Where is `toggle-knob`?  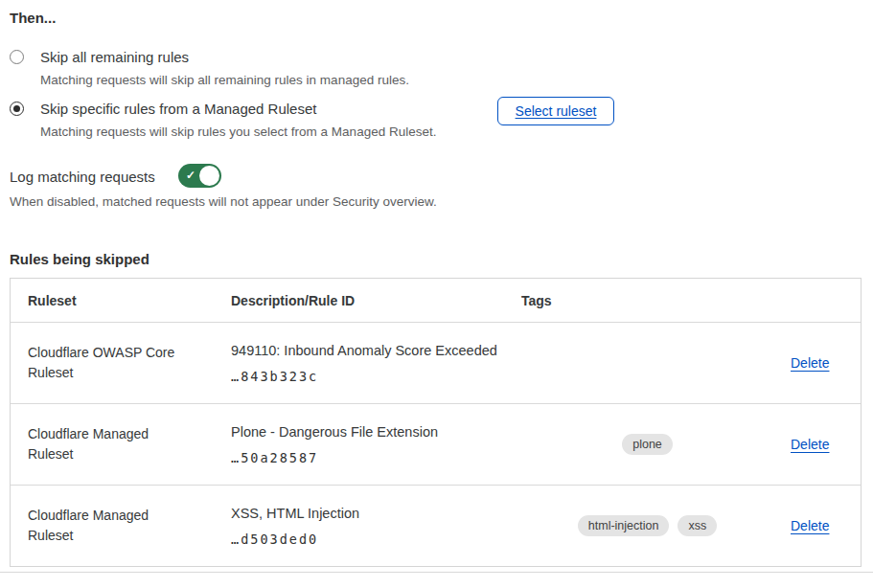 toggle-knob is located at coordinates (209, 176).